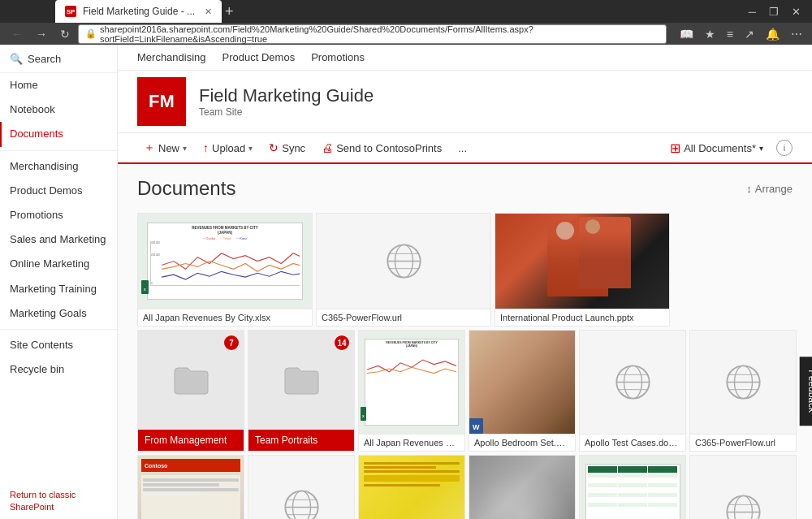 This screenshot has width=812, height=519. Describe the element at coordinates (208, 11) in the screenshot. I see `tab-close: ✕` at that location.